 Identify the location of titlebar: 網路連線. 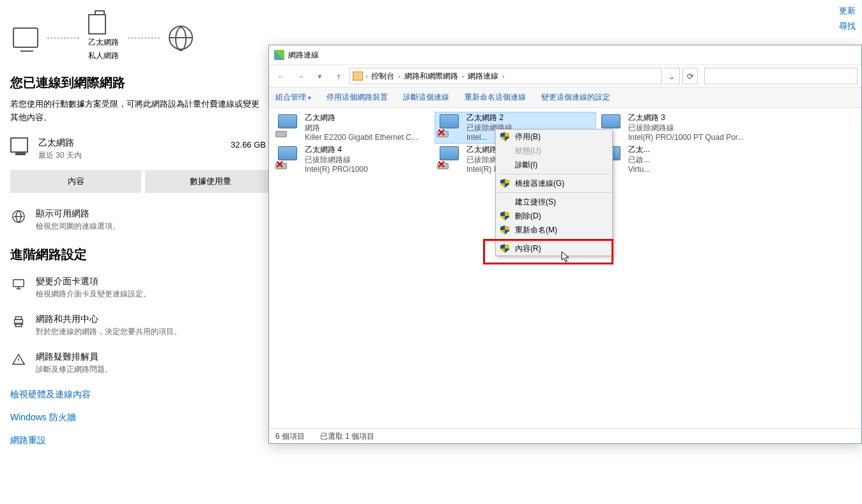
(565, 55).